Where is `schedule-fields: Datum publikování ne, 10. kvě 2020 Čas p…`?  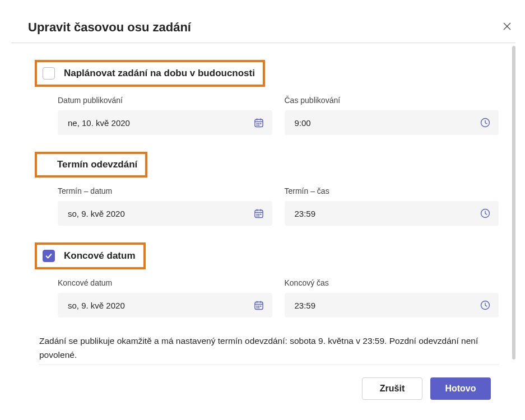 schedule-fields: Datum publikování ne, 10. kvě 2020 Čas p… is located at coordinates (278, 115).